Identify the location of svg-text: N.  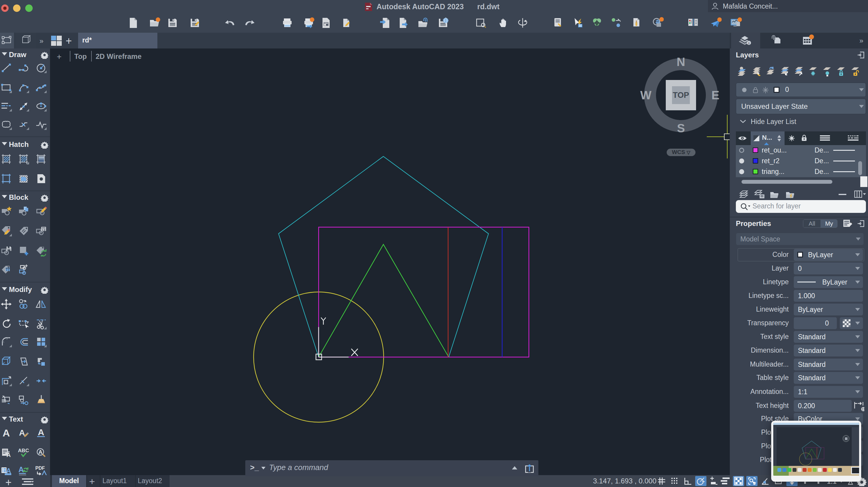
(681, 62).